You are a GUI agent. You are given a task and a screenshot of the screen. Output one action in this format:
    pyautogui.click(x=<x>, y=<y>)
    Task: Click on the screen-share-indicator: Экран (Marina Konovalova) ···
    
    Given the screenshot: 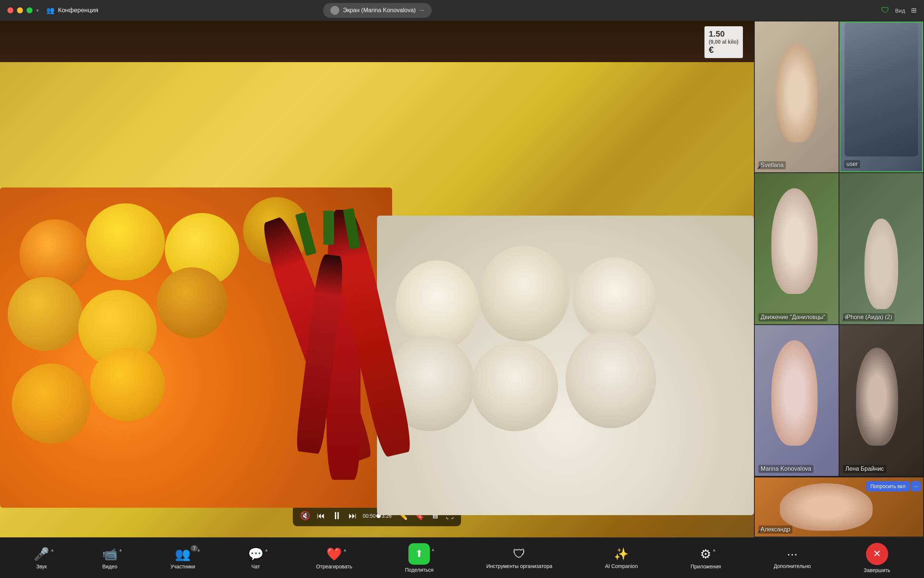 What is the action you would take?
    pyautogui.click(x=377, y=10)
    